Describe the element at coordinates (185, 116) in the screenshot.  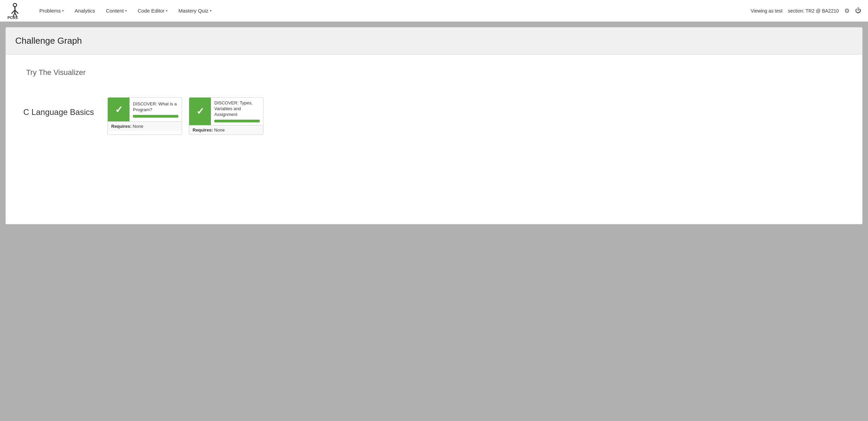
I see `graph-nodes-0: ✓ DISCOVER: What is a Program? Requires:…` at that location.